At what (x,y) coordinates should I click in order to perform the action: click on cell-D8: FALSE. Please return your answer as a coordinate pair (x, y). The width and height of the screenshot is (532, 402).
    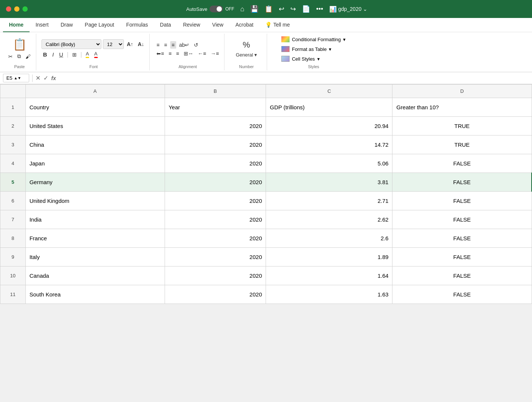
    Looking at the image, I should click on (462, 238).